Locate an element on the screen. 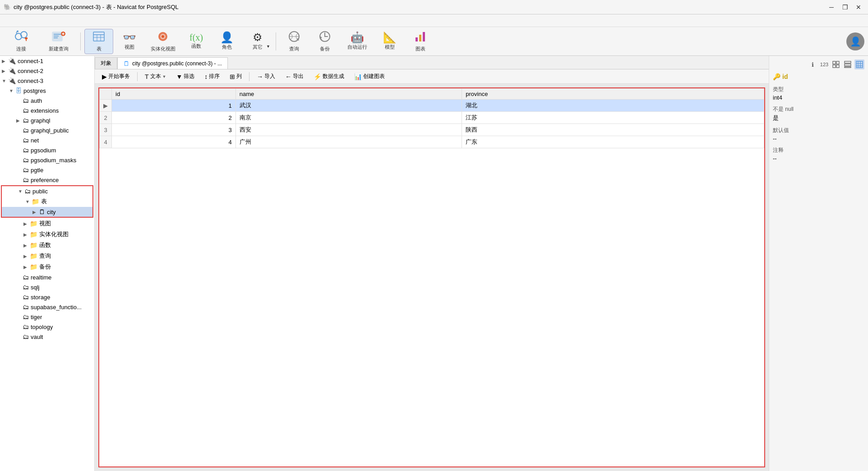  begin-transaction-label: 开始事务 is located at coordinates (119, 77).